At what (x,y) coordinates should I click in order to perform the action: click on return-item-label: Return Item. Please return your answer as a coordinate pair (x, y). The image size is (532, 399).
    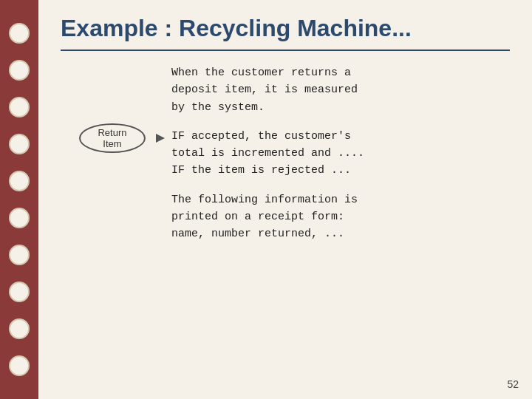
    Looking at the image, I should click on (112, 138).